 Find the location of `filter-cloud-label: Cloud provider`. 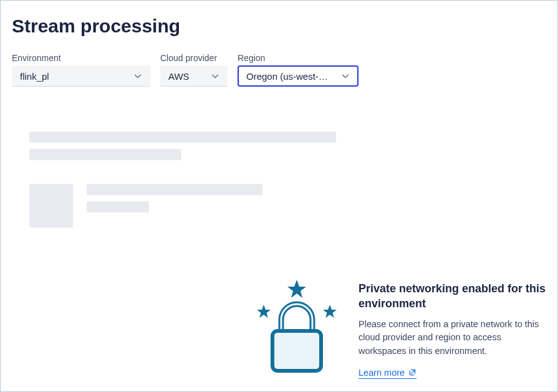

filter-cloud-label: Cloud provider is located at coordinates (194, 58).